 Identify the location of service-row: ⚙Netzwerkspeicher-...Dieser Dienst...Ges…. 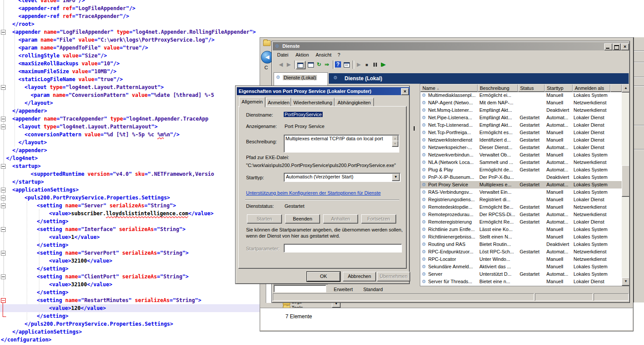
(521, 147).